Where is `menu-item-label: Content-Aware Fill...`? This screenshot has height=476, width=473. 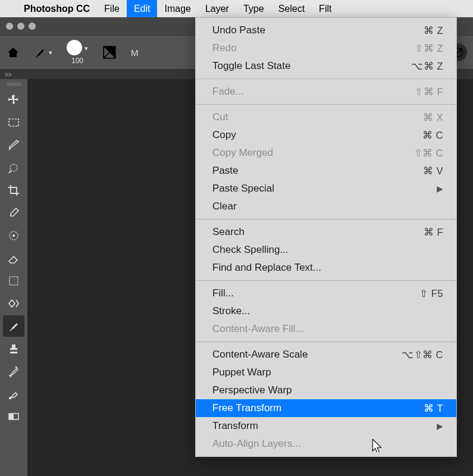
menu-item-label: Content-Aware Fill... is located at coordinates (258, 329).